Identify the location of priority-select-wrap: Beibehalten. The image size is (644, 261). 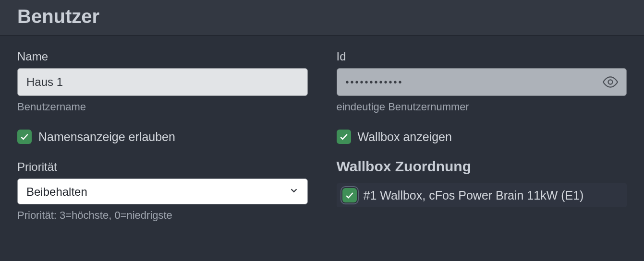
(162, 191).